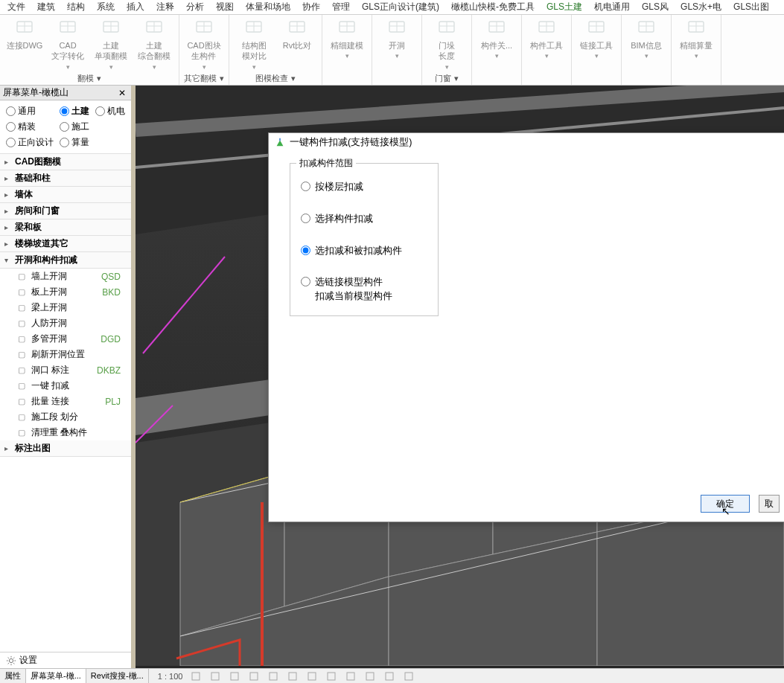  Describe the element at coordinates (364, 251) in the screenshot. I see `dialog-radio-option: 选扣减和被扣减构件` at that location.